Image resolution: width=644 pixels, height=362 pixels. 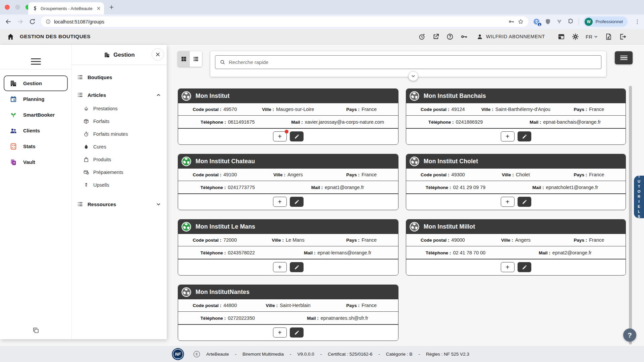 What do you see at coordinates (280, 22) in the screenshot?
I see `url-input` at bounding box center [280, 22].